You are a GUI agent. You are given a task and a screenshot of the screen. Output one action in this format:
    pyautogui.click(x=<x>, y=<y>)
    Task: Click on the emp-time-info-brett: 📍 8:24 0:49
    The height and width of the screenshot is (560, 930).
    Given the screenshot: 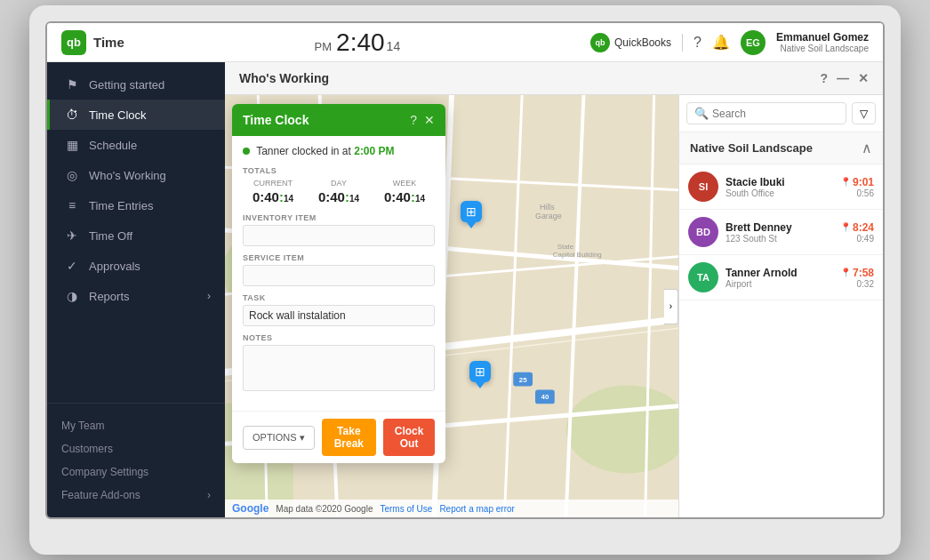 What is the action you would take?
    pyautogui.click(x=857, y=233)
    